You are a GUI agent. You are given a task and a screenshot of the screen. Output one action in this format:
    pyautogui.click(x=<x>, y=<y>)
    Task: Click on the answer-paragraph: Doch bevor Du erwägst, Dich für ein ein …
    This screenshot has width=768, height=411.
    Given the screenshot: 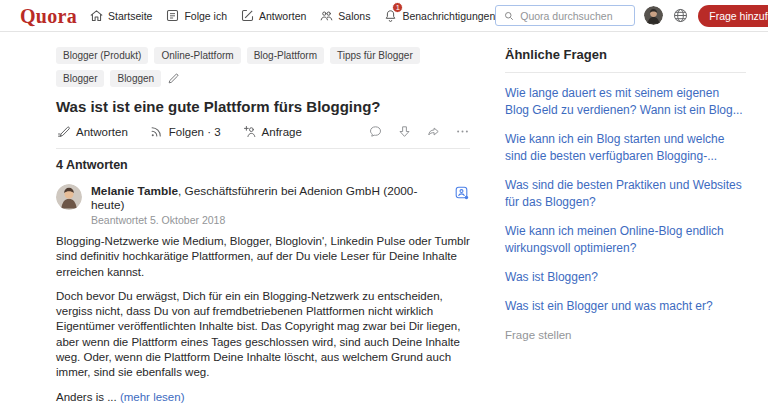 What is the action you would take?
    pyautogui.click(x=263, y=335)
    